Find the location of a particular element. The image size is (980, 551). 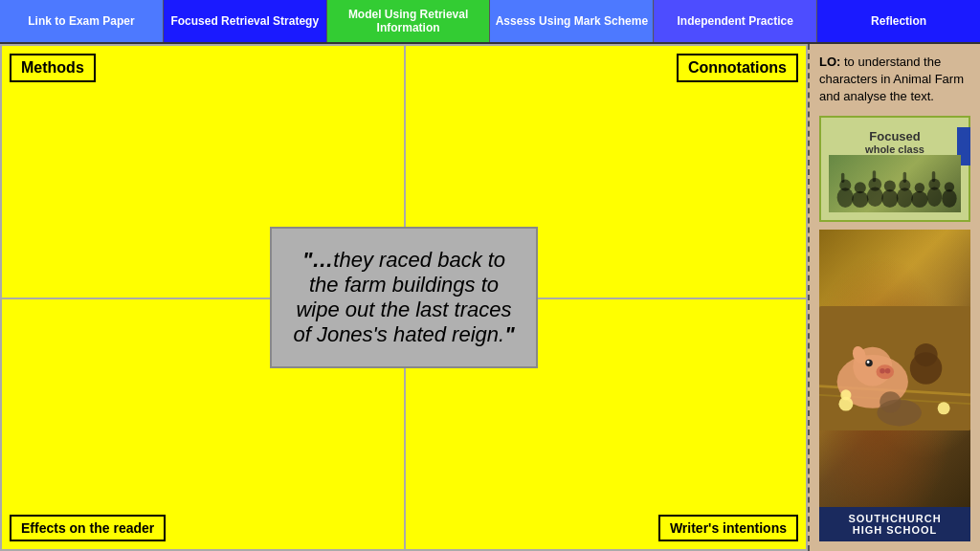

nav-assess-mark: Assess Using Mark Scheme is located at coordinates (572, 21).